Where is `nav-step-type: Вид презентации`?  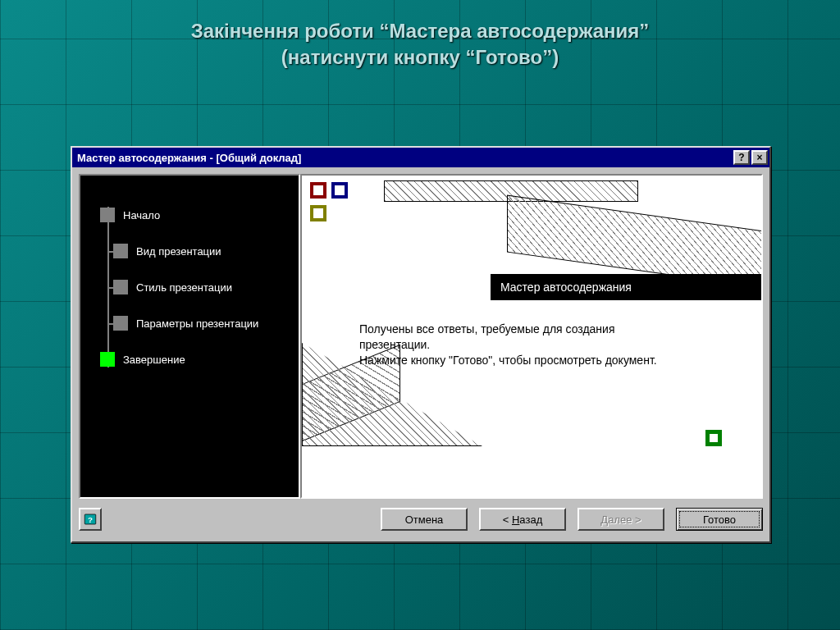 nav-step-type: Вид презентации is located at coordinates (194, 251).